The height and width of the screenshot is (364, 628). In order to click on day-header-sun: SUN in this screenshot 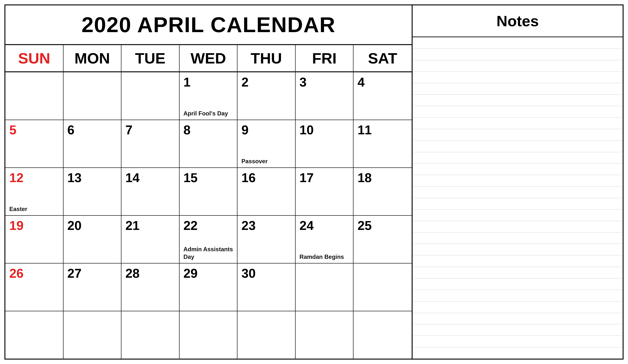, I will do `click(34, 58)`.